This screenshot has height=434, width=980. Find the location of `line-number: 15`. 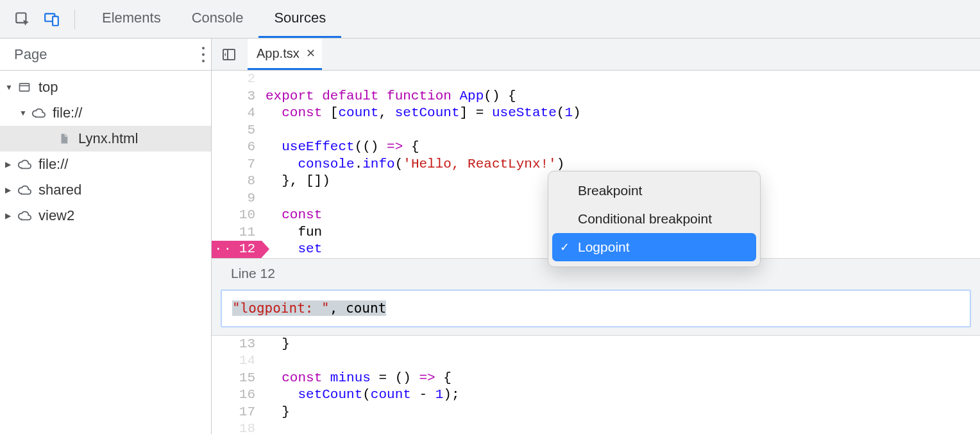

line-number: 15 is located at coordinates (237, 379).